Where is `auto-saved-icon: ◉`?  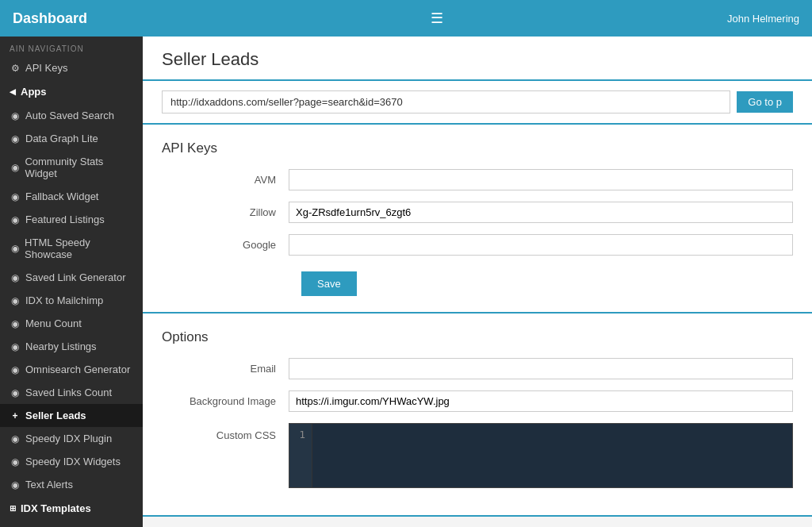 auto-saved-icon: ◉ is located at coordinates (15, 116).